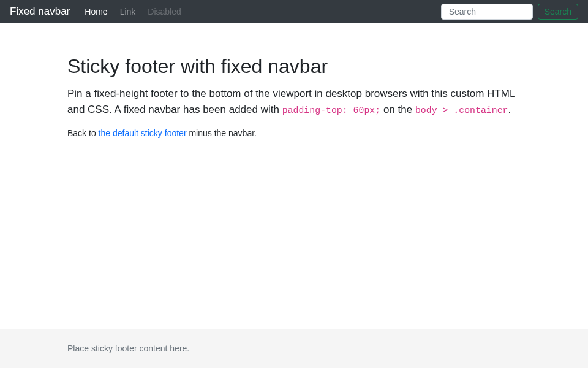 Image resolution: width=588 pixels, height=368 pixels. I want to click on back-paragraph: Back to the default sticky footer minus …, so click(294, 134).